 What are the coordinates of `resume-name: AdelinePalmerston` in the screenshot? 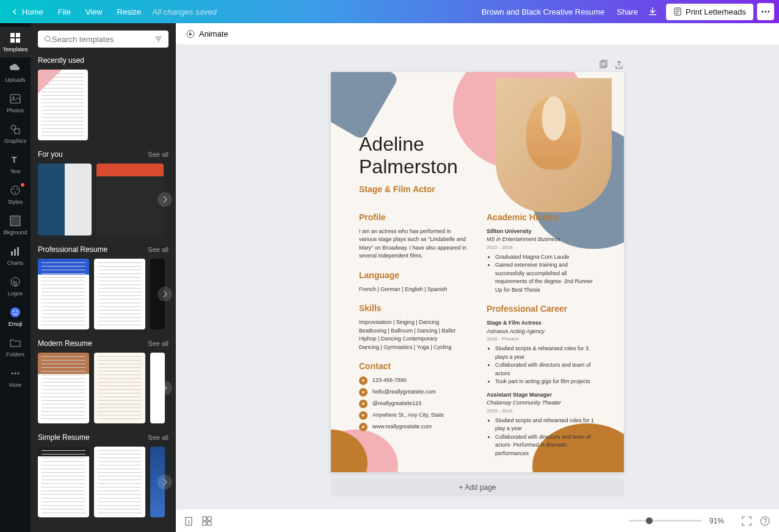 It's located at (477, 156).